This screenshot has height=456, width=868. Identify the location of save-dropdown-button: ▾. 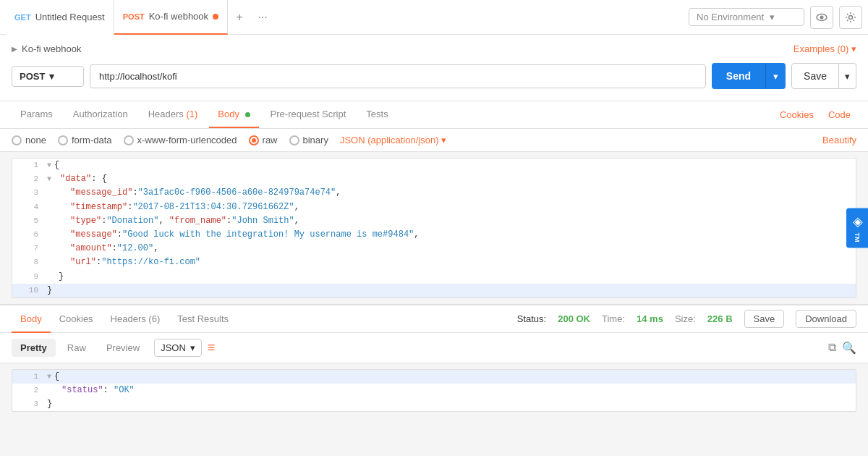
(848, 76).